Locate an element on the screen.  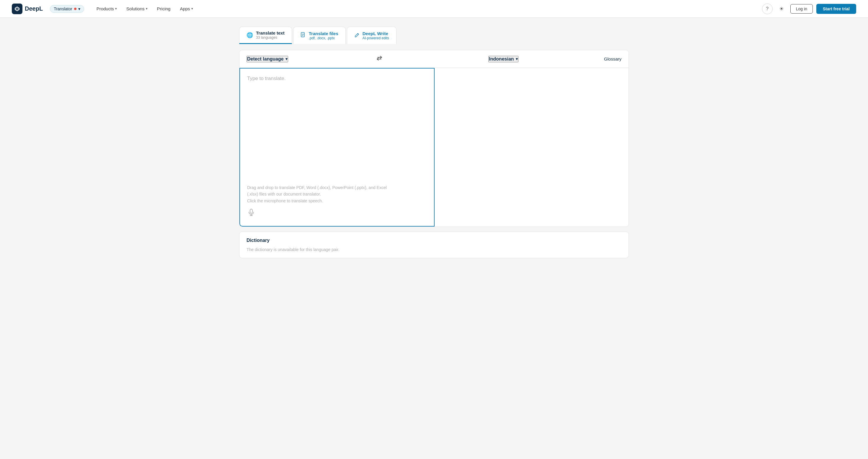
swap-languages-button is located at coordinates (379, 59).